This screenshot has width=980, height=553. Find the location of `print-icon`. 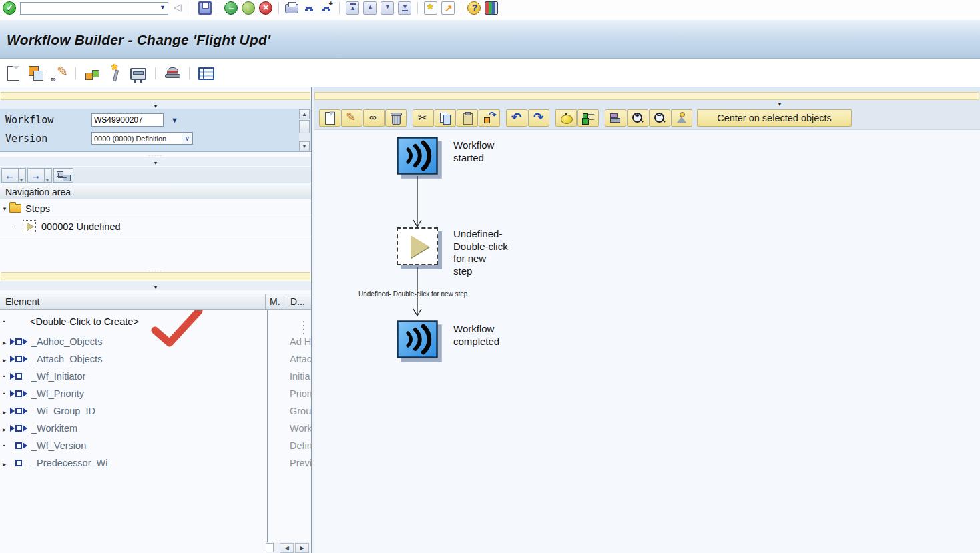

print-icon is located at coordinates (292, 9).